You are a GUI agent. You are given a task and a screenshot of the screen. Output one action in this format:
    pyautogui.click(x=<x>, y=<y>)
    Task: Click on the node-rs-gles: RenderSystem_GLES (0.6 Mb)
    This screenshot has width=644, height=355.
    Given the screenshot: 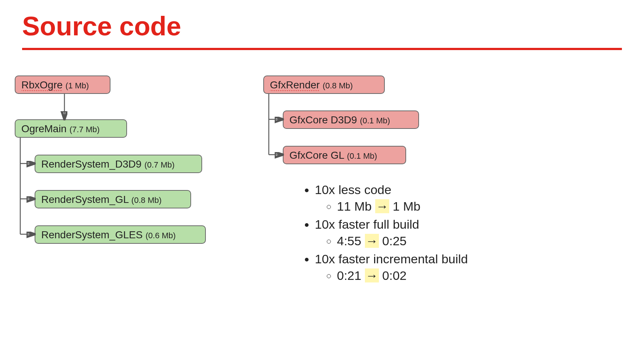 What is the action you would take?
    pyautogui.click(x=120, y=235)
    